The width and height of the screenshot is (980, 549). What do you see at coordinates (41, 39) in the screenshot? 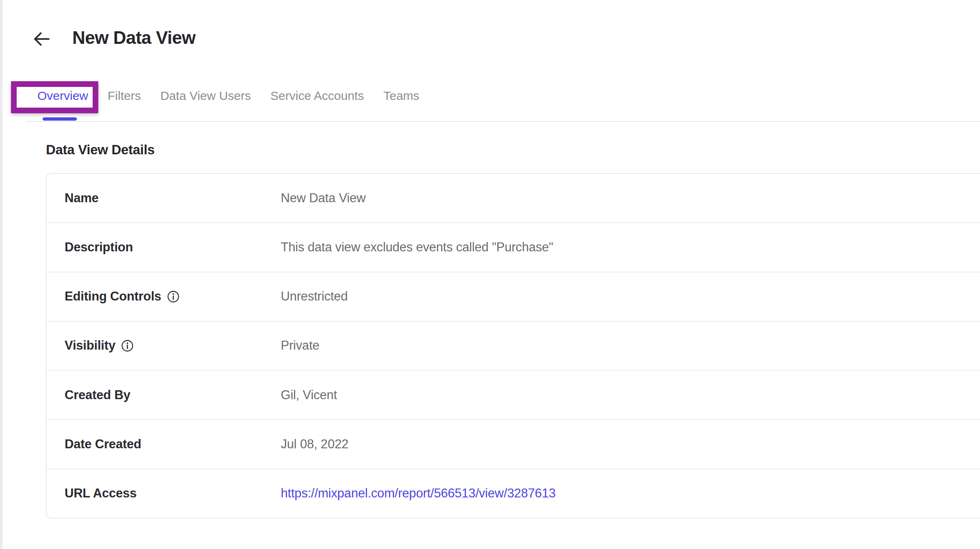
I see `back-button` at bounding box center [41, 39].